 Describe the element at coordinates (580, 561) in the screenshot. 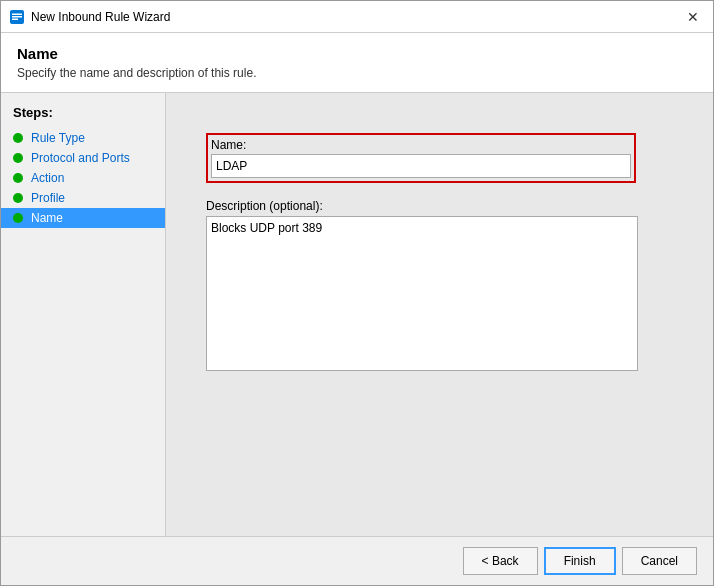

I see `finish-button: Finish` at that location.